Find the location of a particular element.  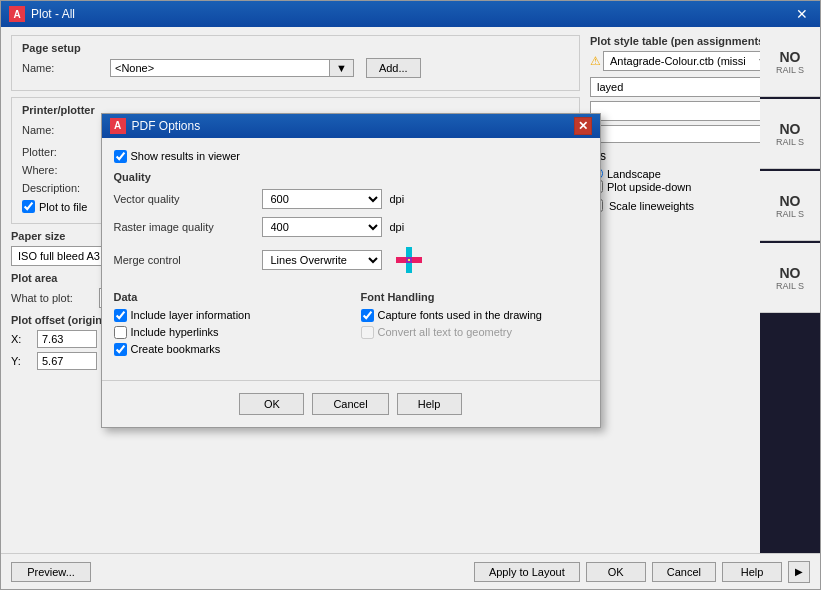

bottom-bar: Preview... Apply to Layout OK Cancel Hel… is located at coordinates (410, 571).